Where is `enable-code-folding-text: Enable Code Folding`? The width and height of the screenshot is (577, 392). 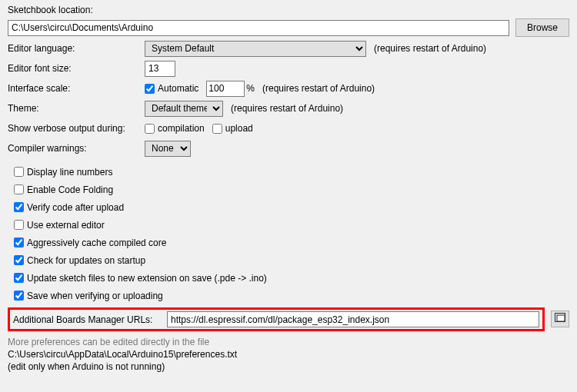
enable-code-folding-text: Enable Code Folding is located at coordinates (70, 190).